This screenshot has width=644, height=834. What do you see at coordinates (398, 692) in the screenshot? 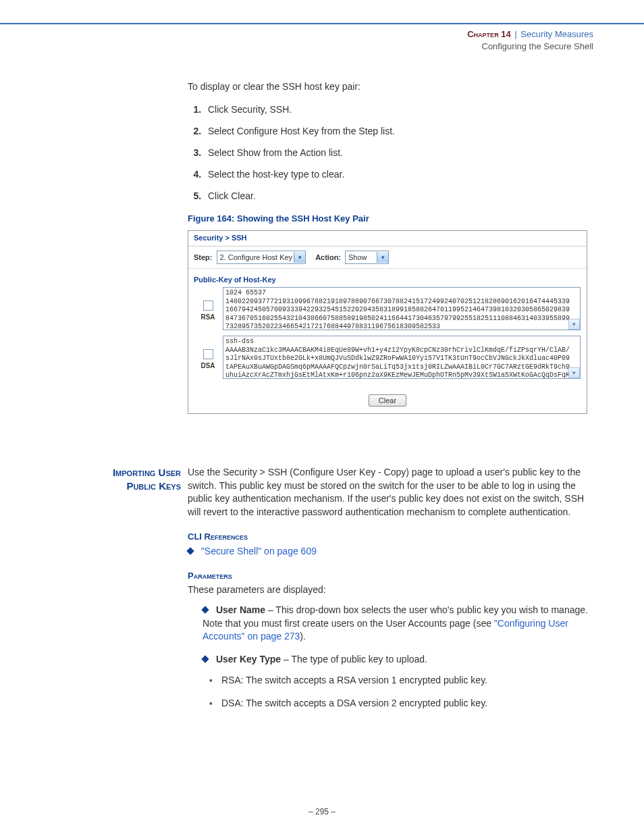
I see `key-type-sublist: RSA: The switch accepts a RSA version 1 …` at bounding box center [398, 692].